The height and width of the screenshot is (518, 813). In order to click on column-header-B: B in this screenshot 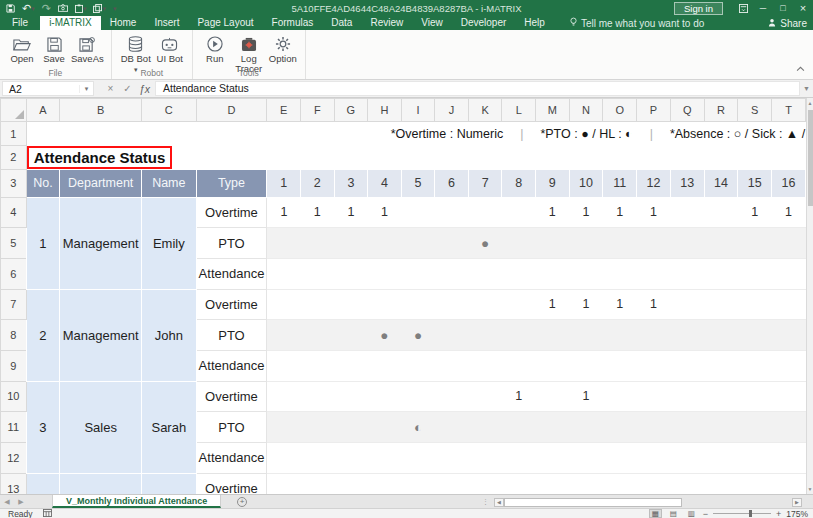, I will do `click(101, 110)`.